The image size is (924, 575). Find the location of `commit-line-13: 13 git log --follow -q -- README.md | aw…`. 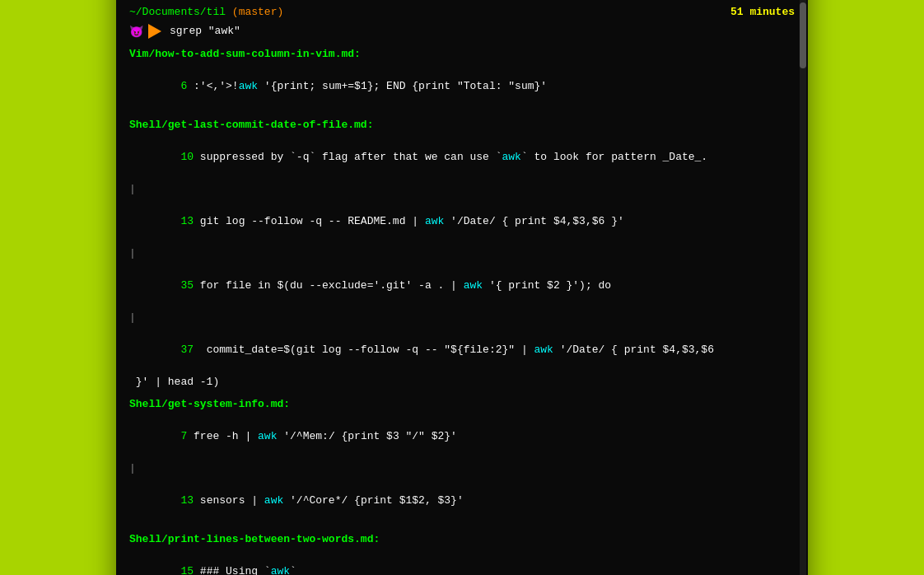

commit-line-13: 13 git log --follow -q -- README.md | aw… is located at coordinates (462, 221).